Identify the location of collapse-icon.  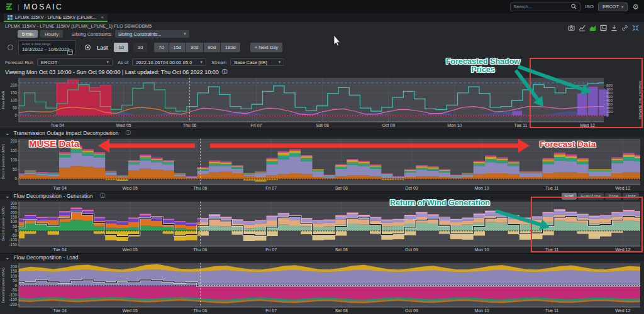
(635, 26).